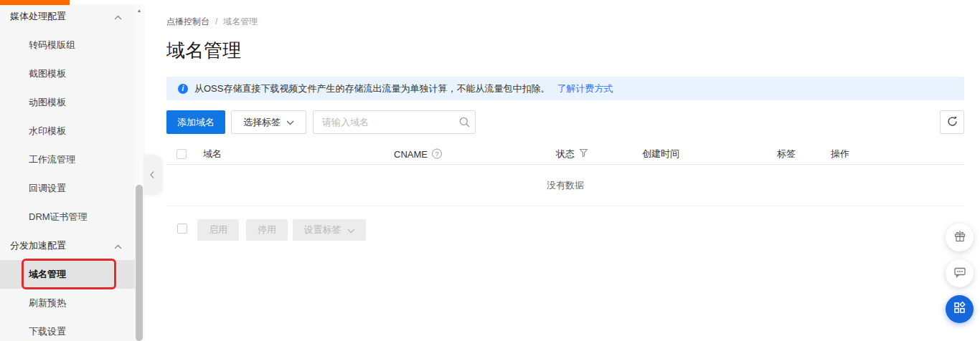 Image resolution: width=980 pixels, height=341 pixels. I want to click on info-icon: i, so click(183, 89).